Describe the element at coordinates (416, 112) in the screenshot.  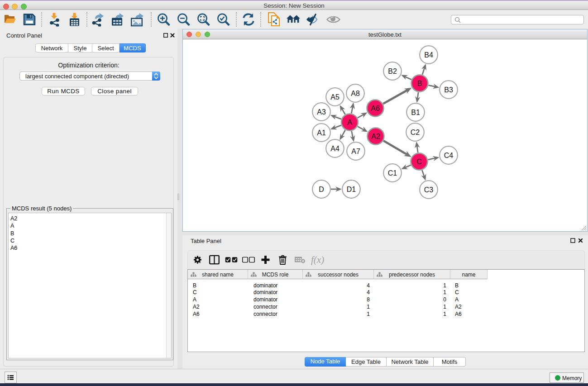
I see `svg-text: B1` at that location.